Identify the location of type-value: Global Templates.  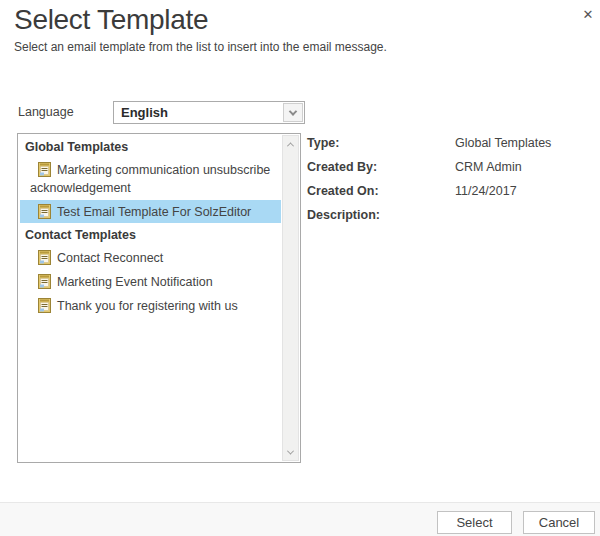
(503, 143).